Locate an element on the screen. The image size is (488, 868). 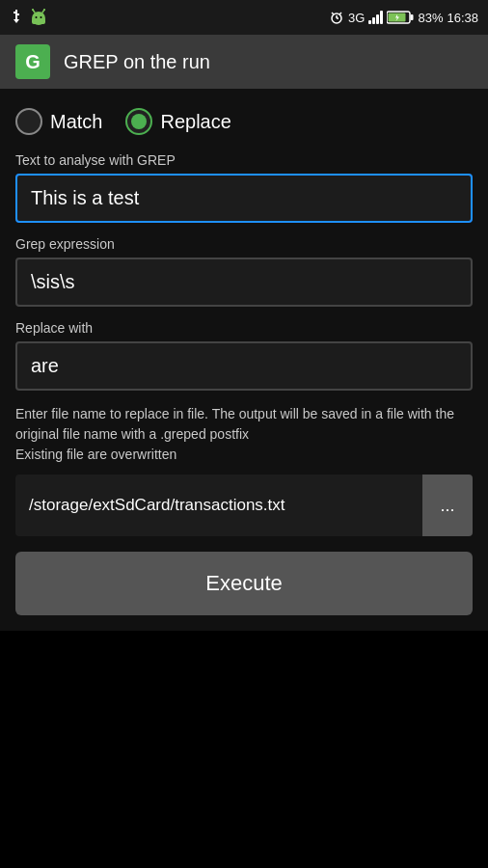
replace-radio-inner is located at coordinates (139, 122).